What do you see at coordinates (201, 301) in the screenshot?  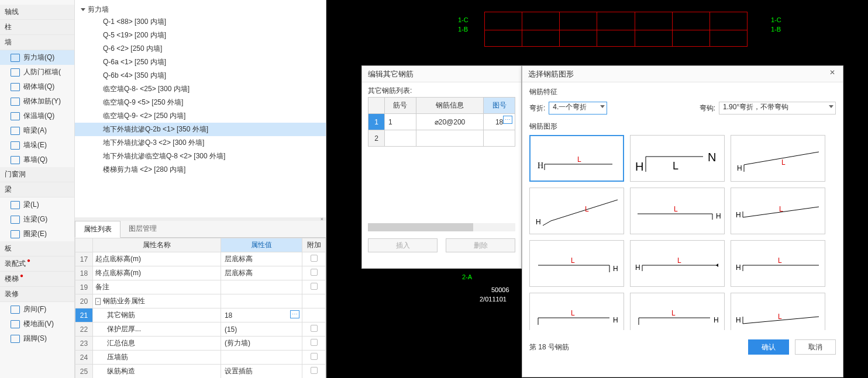 I see `property-row: 20-钢筋业务属性` at bounding box center [201, 301].